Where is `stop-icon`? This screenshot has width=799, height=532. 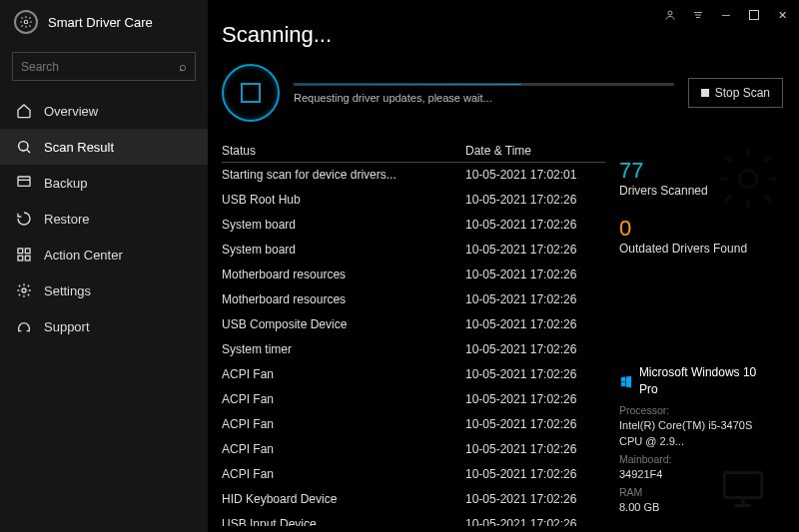
stop-icon is located at coordinates (705, 93).